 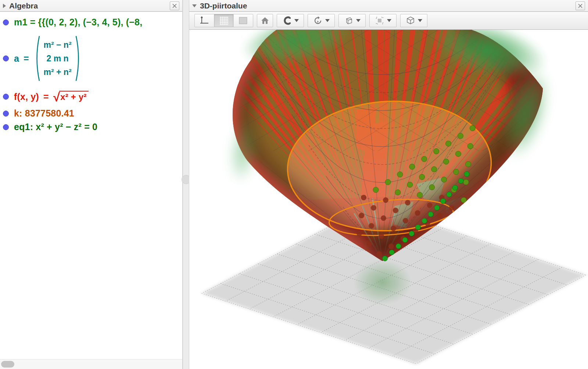 What do you see at coordinates (290, 21) in the screenshot?
I see `point-capturing-button` at bounding box center [290, 21].